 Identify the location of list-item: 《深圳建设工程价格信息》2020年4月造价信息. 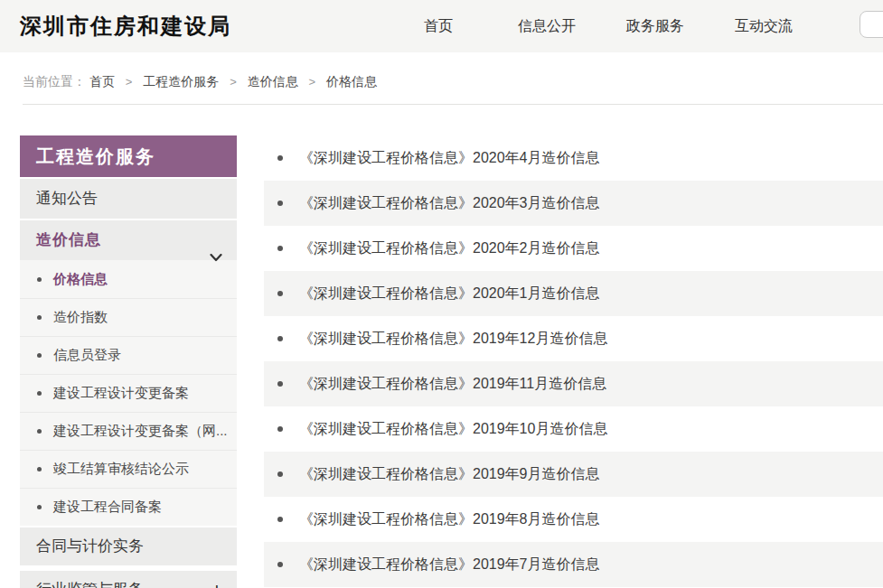
(573, 158).